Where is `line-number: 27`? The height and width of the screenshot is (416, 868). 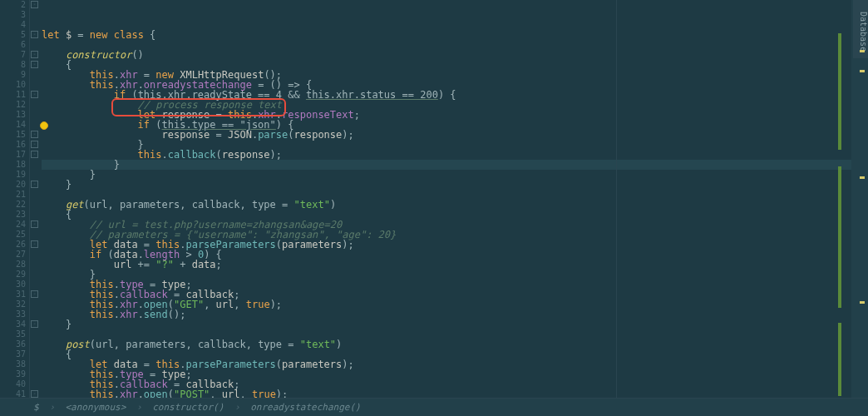
line-number: 27 is located at coordinates (15, 255).